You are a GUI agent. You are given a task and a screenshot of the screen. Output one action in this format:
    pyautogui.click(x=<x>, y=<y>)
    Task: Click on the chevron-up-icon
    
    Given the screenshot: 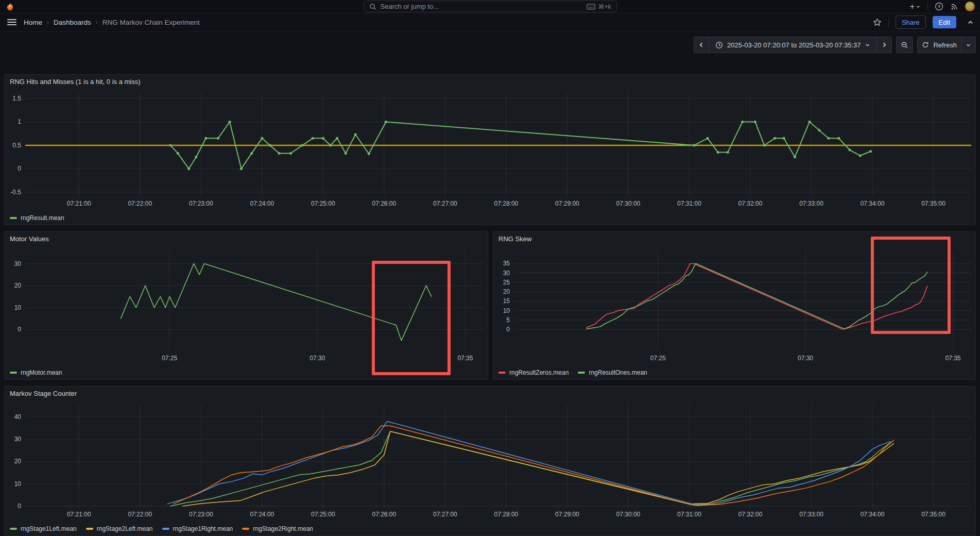 What is the action you would take?
    pyautogui.click(x=970, y=23)
    